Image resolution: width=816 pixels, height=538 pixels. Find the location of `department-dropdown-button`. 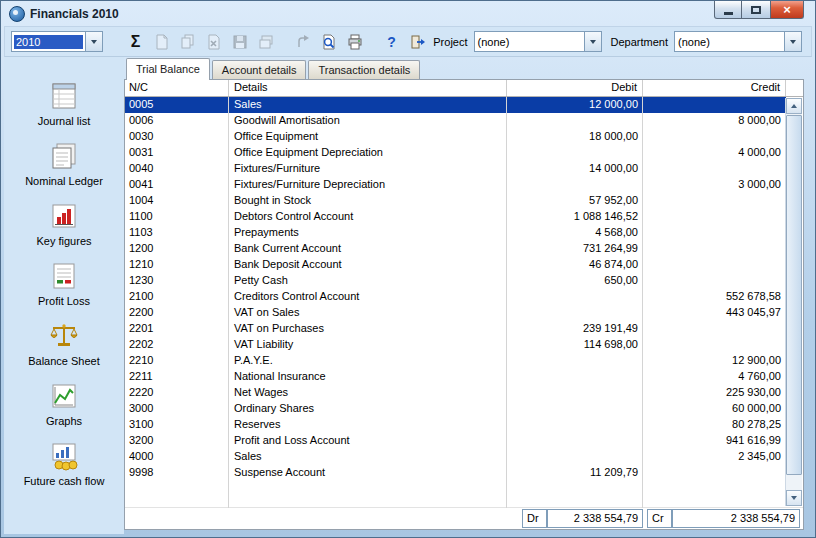

department-dropdown-button is located at coordinates (792, 42).